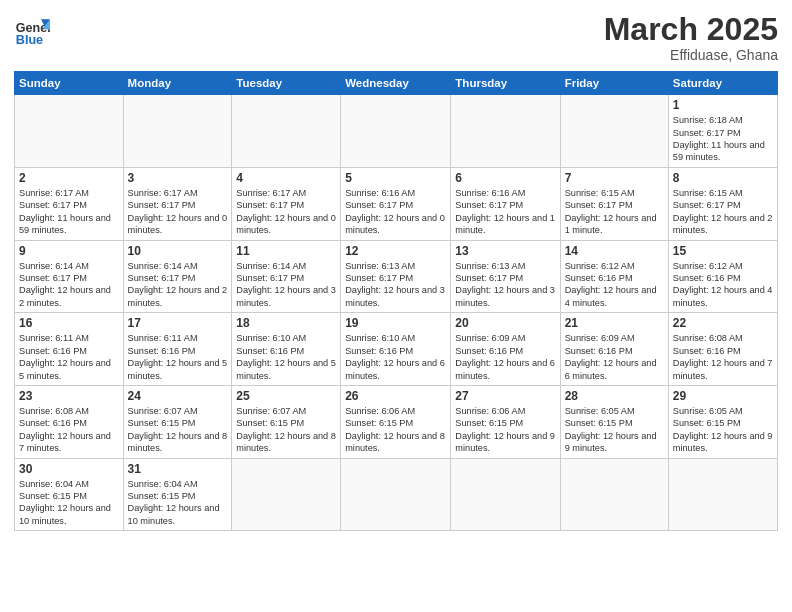 This screenshot has height=612, width=792. I want to click on calendar-day-cell: 12Sunrise: 6:13 AM Sunset: 6:17 PM Dayli…, so click(396, 276).